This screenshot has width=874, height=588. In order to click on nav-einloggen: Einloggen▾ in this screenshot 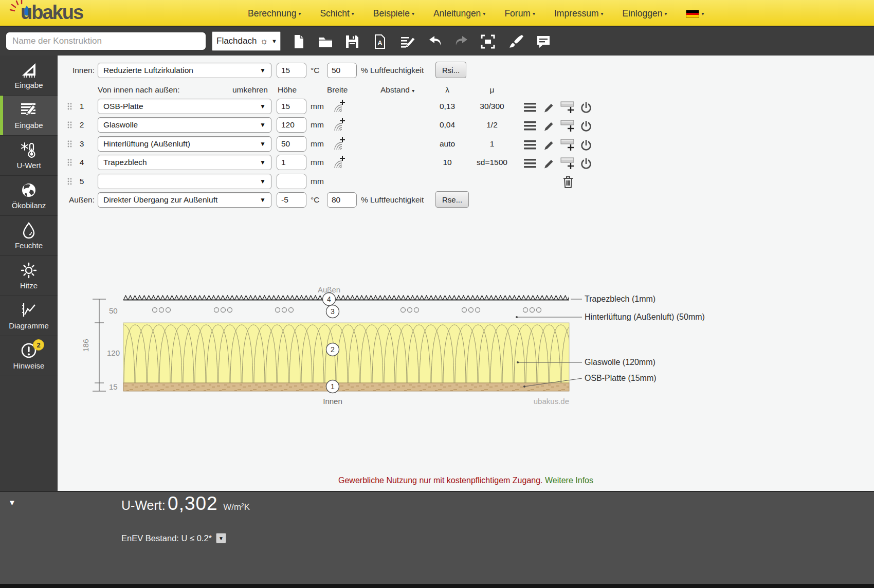, I will do `click(645, 13)`.